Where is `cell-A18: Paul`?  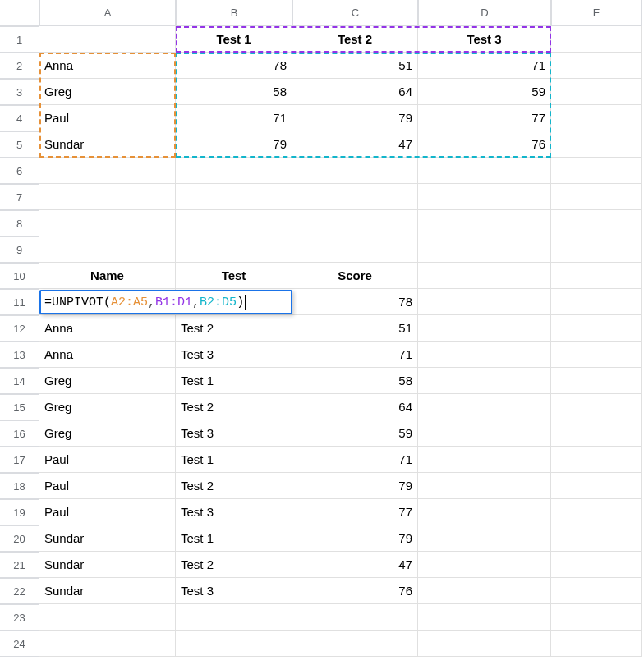 cell-A18: Paul is located at coordinates (108, 486).